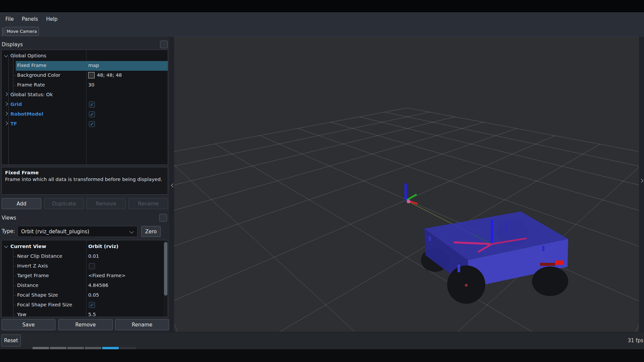 The image size is (644, 362). What do you see at coordinates (322, 356) in the screenshot?
I see `desktop-bottom-strip` at bounding box center [322, 356].